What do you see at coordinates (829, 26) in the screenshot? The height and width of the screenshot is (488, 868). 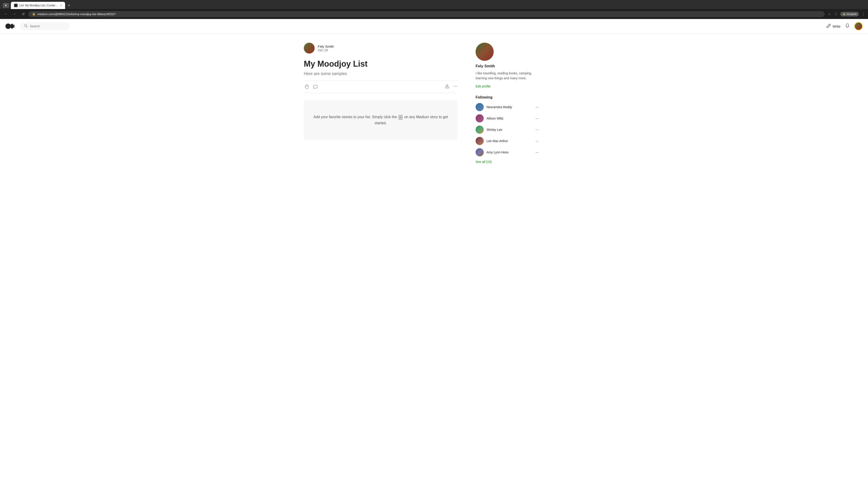 I see `write-icon` at bounding box center [829, 26].